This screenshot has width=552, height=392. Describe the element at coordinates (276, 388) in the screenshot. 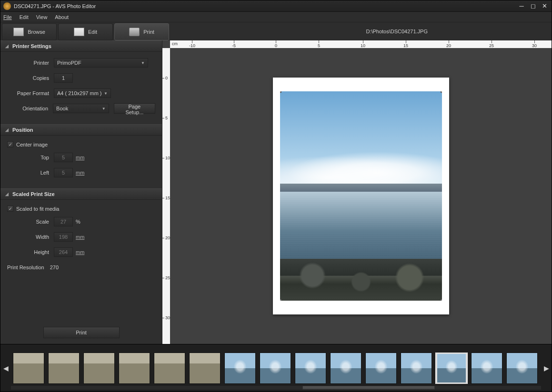

I see `filmstrip-scrollbar` at that location.